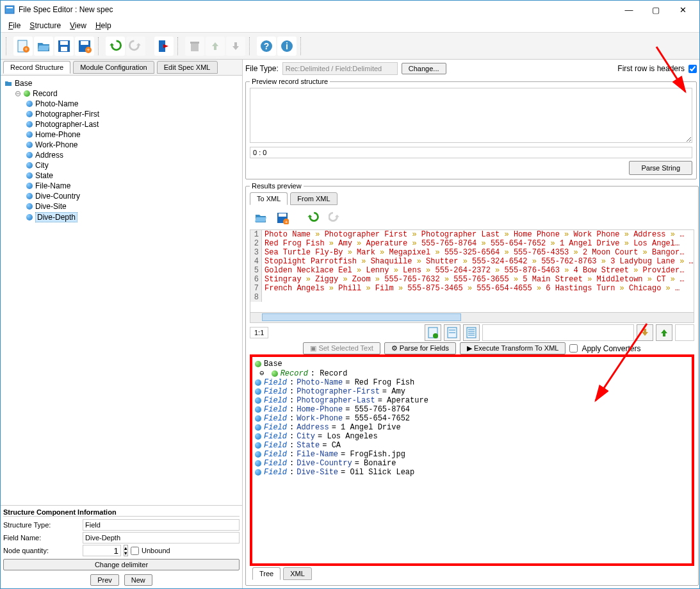 The width and height of the screenshot is (700, 589). Describe the element at coordinates (261, 218) in the screenshot. I see `results-open-button` at that location.